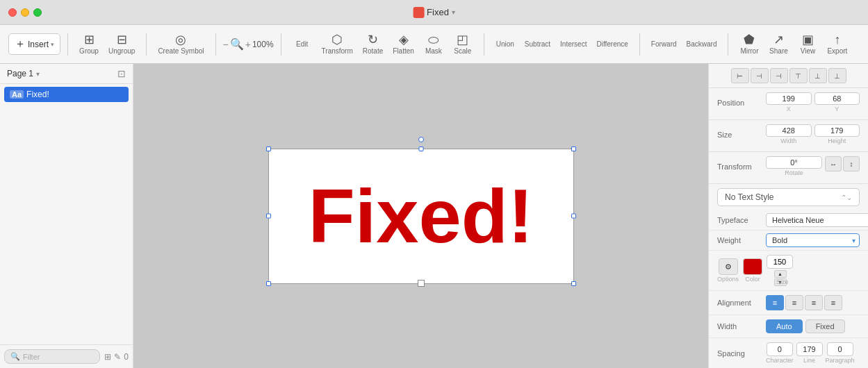 The width and height of the screenshot is (868, 368). Describe the element at coordinates (421, 140) in the screenshot. I see `rotate-handle` at that location.